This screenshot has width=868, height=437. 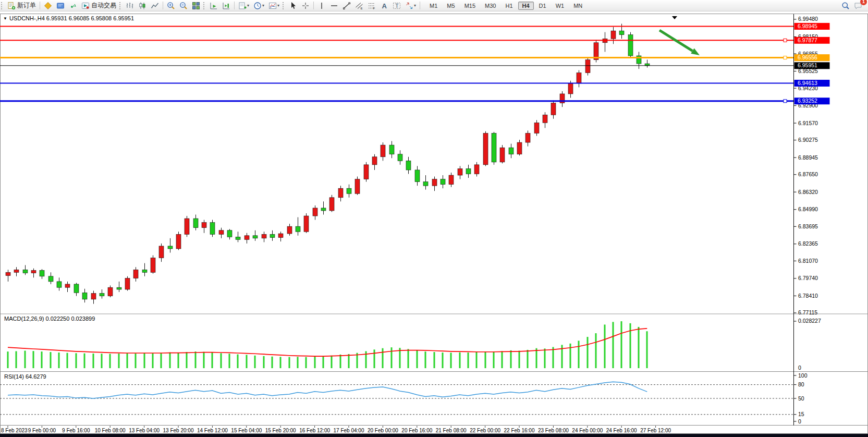 What do you see at coordinates (372, 6) in the screenshot?
I see `fibonacci-button: F` at bounding box center [372, 6].